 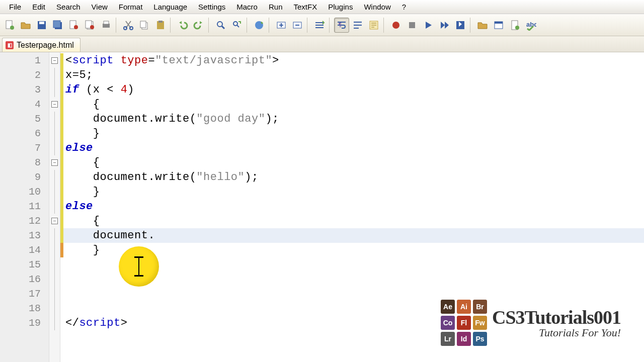 I want to click on copy-button, so click(x=144, y=25).